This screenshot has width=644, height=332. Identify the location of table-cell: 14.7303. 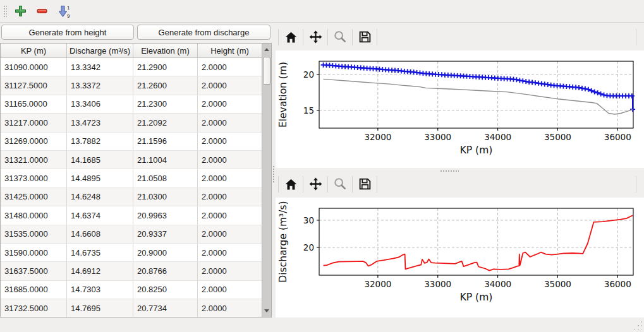
(100, 290).